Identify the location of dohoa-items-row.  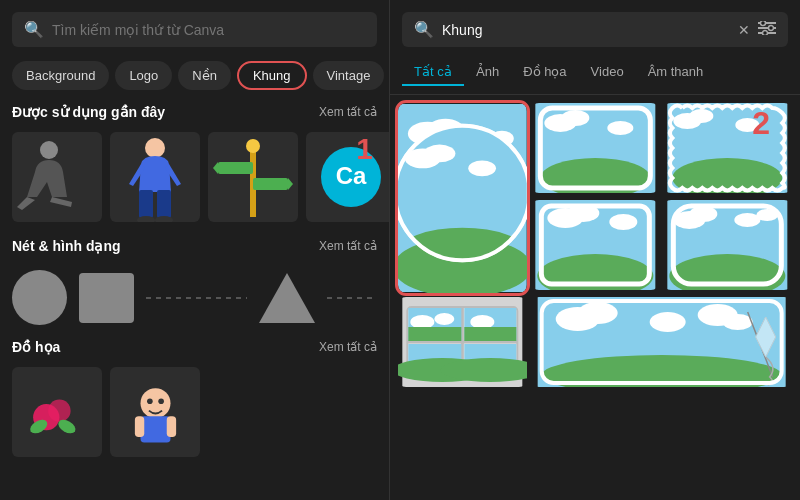
(194, 416).